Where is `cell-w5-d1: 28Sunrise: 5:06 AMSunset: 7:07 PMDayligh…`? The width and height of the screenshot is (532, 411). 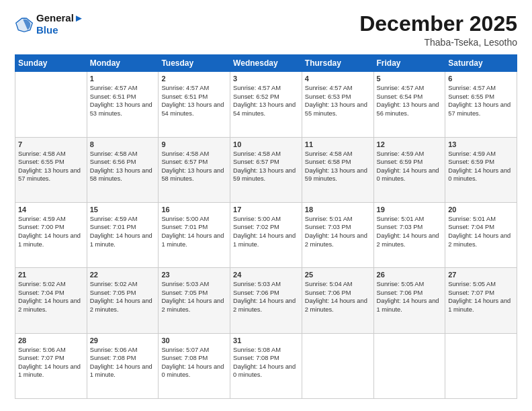
cell-w5-d1: 28Sunrise: 5:06 AMSunset: 7:07 PMDayligh… is located at coordinates (51, 365).